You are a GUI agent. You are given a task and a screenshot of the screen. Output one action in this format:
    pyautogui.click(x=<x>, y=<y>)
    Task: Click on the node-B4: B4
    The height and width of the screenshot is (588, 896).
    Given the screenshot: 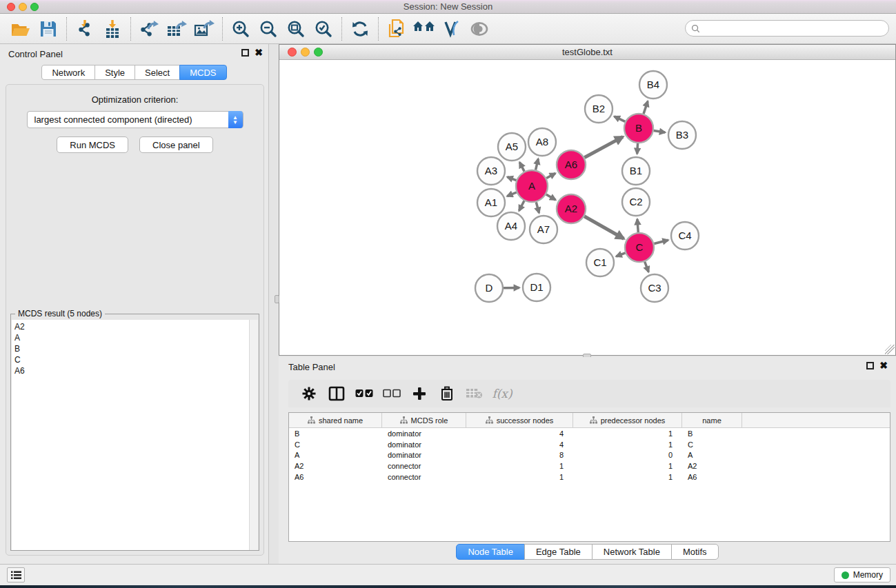 What is the action you would take?
    pyautogui.click(x=653, y=85)
    